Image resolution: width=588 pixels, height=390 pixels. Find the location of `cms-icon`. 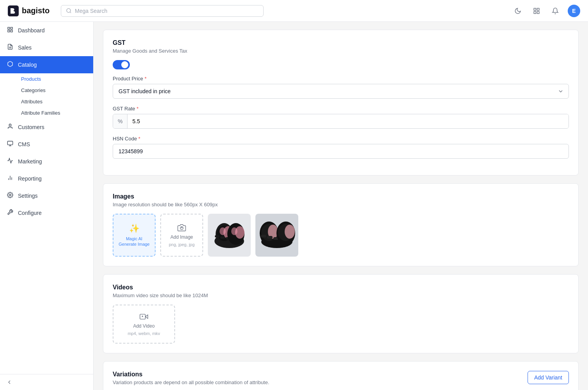

cms-icon is located at coordinates (10, 144).